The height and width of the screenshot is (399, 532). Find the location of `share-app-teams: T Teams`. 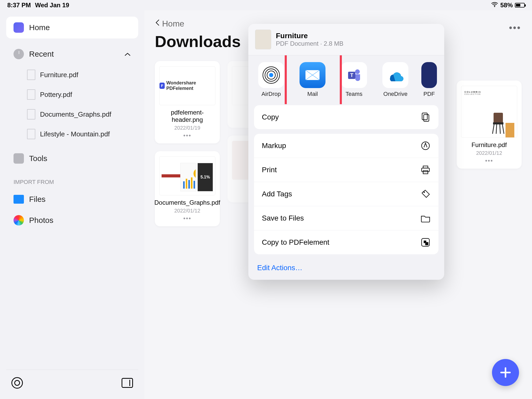

share-app-teams: T Teams is located at coordinates (354, 80).